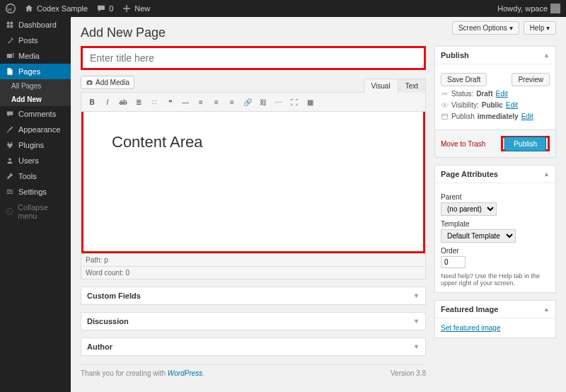 The image size is (566, 392). I want to click on edit-visibility-link: Edit, so click(512, 105).